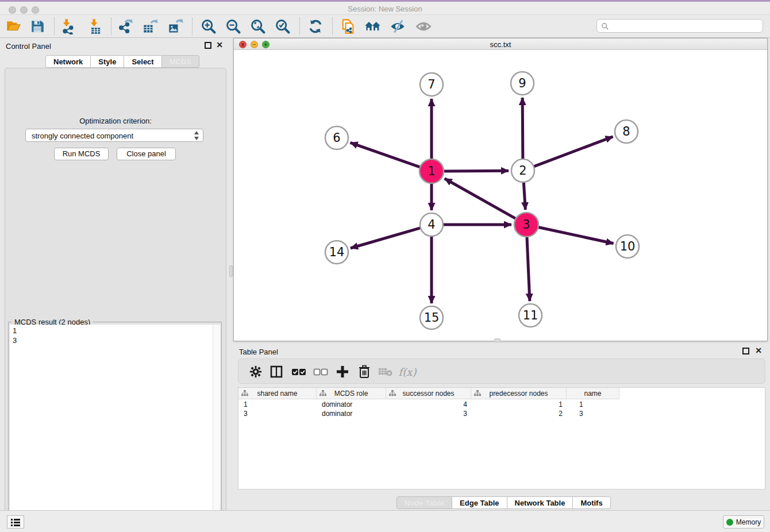 The image size is (770, 532). What do you see at coordinates (352, 394) in the screenshot?
I see `column-header-MCDS-role: MCDS role` at bounding box center [352, 394].